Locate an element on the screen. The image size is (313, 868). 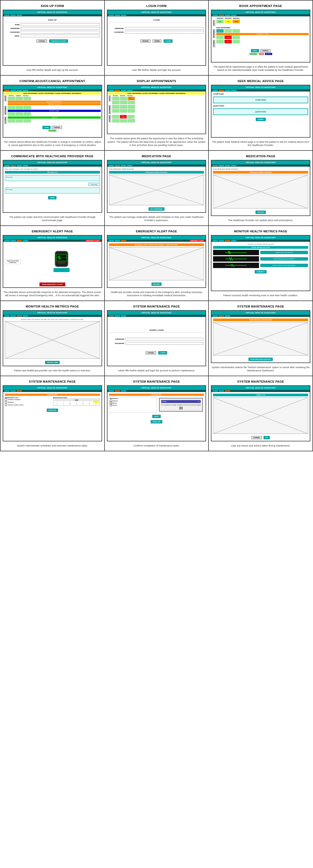
sep-avail6 is located at coordinates (27, 114).